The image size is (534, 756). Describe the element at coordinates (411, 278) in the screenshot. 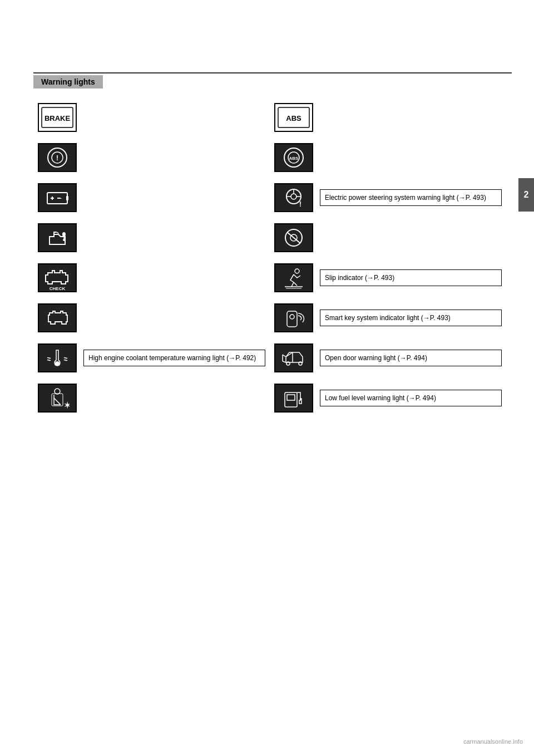

I see `slip-callout: Slip indicator (→P. 493)` at that location.